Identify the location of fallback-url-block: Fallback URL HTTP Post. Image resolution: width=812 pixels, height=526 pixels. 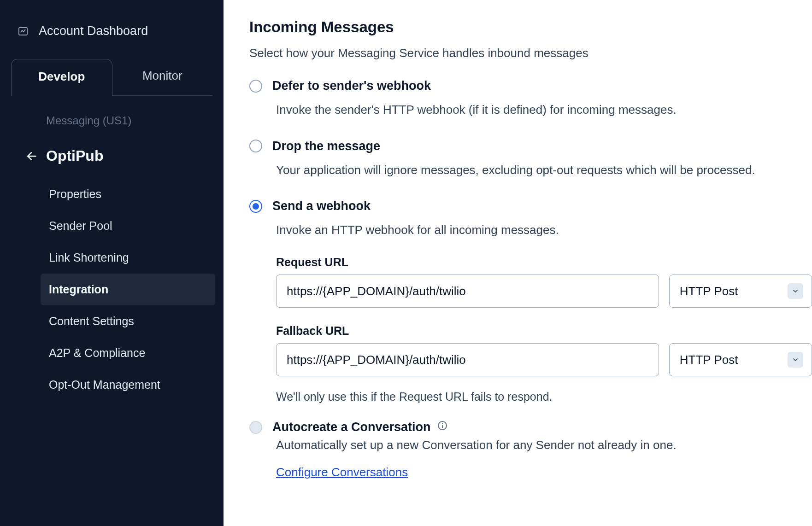
(544, 350).